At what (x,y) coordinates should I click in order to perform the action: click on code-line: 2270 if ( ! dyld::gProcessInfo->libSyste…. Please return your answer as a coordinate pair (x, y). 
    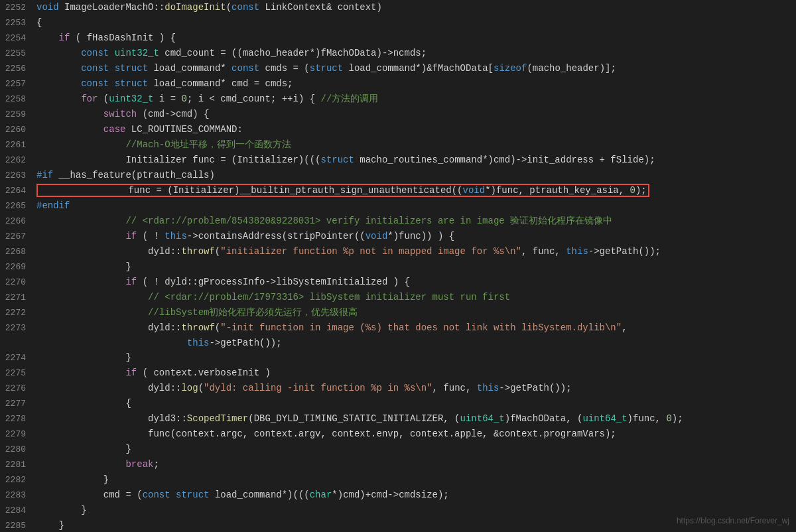
    Looking at the image, I should click on (398, 283).